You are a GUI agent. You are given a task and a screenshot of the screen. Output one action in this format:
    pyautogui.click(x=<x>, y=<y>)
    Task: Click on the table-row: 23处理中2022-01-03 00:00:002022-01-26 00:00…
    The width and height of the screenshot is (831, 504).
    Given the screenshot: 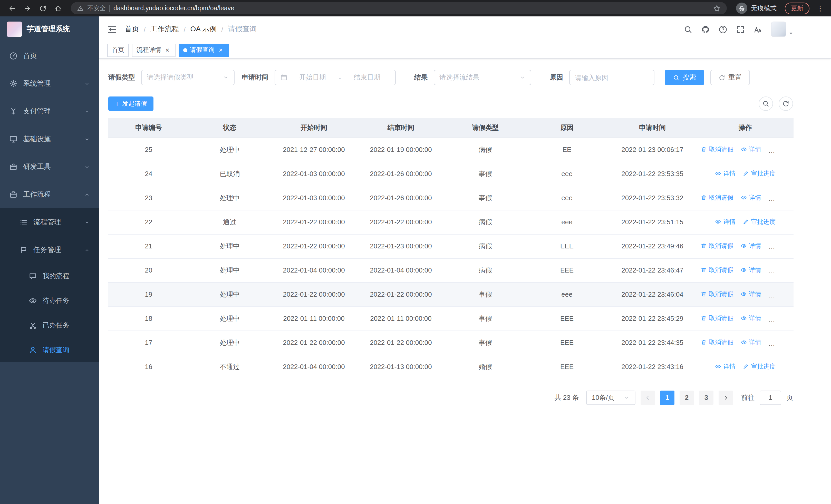 What is the action you would take?
    pyautogui.click(x=451, y=198)
    